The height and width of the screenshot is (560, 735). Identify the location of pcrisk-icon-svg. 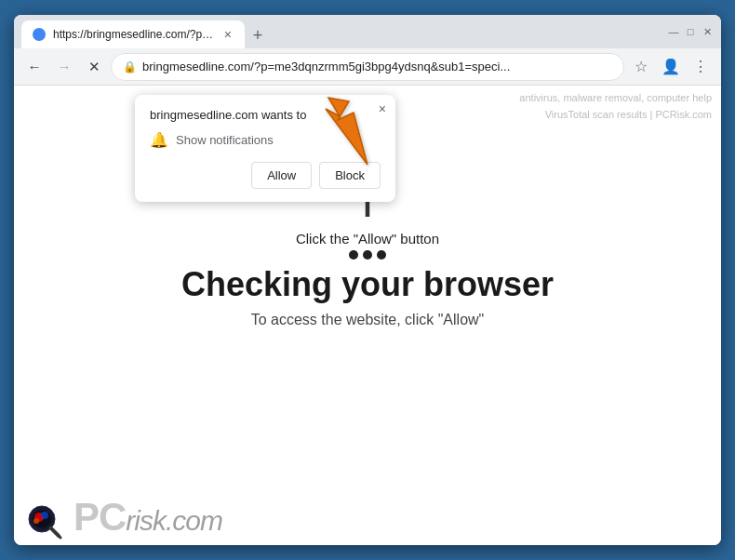
(46, 517).